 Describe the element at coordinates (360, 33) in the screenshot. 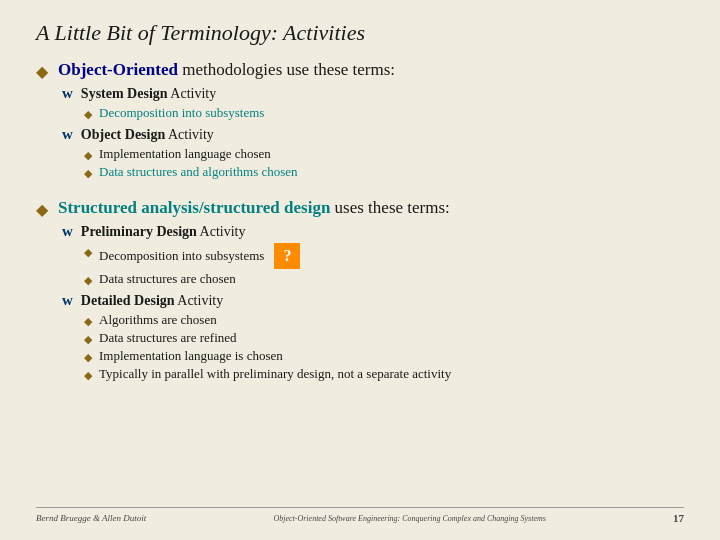

I see `slide-title: A Little Bit of Terminology: Activities` at that location.